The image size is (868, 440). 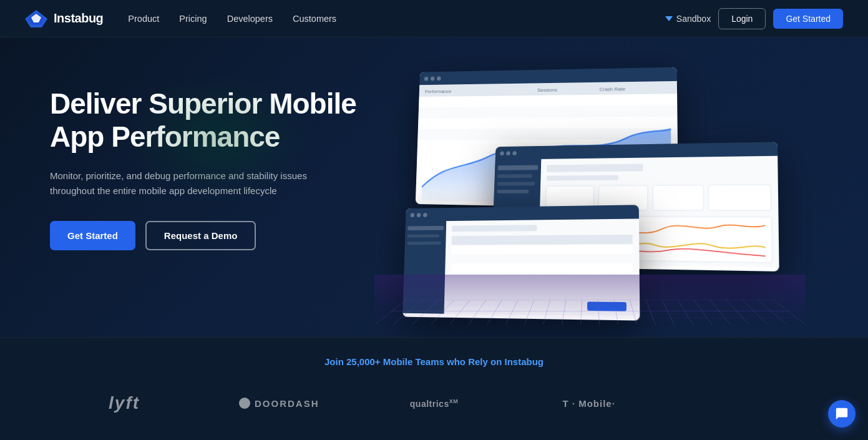 I want to click on nav-link-product: Product, so click(x=144, y=19).